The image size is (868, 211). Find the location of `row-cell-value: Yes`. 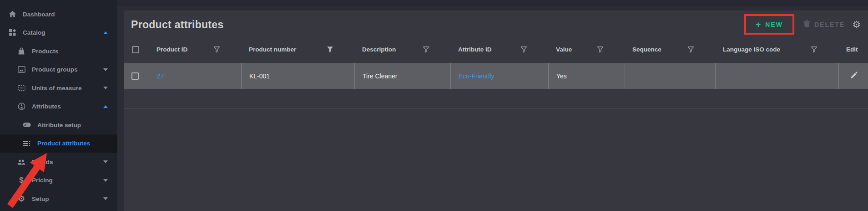

row-cell-value: Yes is located at coordinates (586, 76).